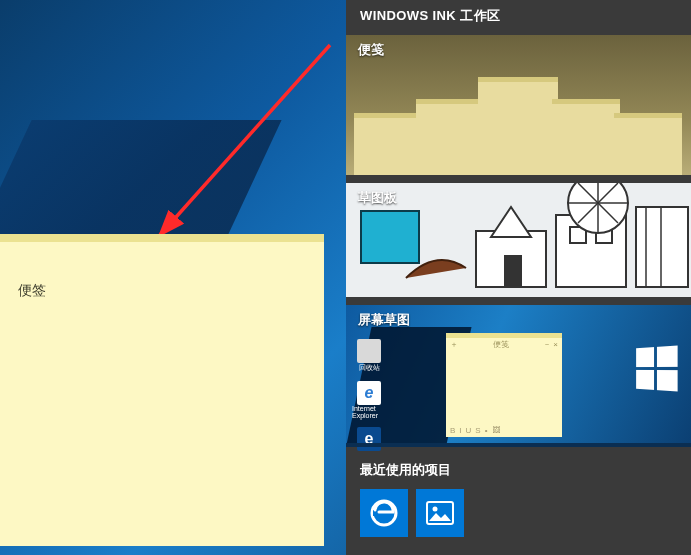  I want to click on photos-icon, so click(440, 513).